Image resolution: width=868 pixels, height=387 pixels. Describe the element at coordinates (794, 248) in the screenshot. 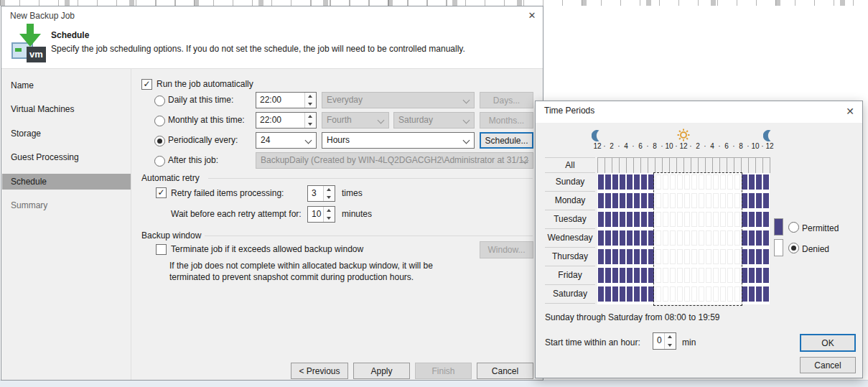

I see `denied-radio` at that location.